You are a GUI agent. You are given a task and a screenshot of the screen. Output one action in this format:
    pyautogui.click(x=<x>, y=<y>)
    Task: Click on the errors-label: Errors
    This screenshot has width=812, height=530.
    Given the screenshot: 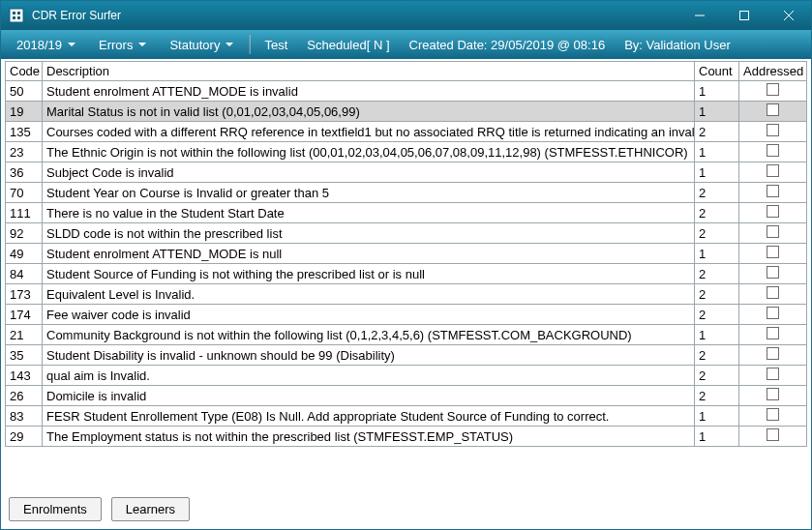 What is the action you would take?
    pyautogui.click(x=116, y=44)
    